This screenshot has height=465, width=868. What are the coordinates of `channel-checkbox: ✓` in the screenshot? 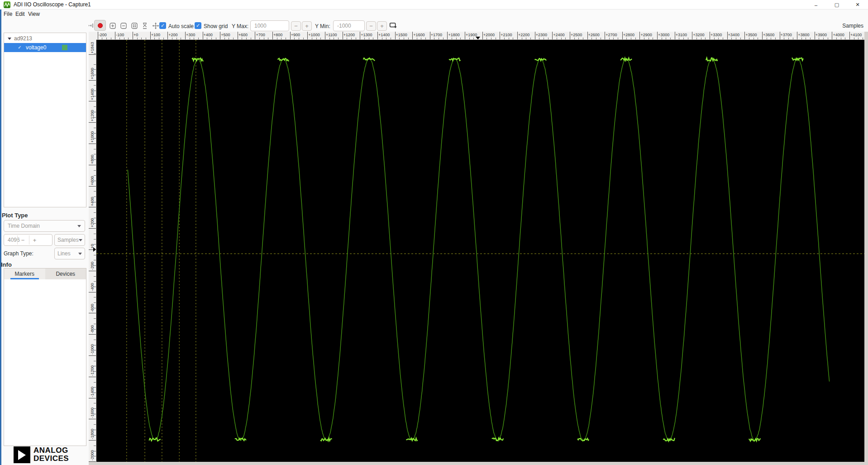 It's located at (20, 47).